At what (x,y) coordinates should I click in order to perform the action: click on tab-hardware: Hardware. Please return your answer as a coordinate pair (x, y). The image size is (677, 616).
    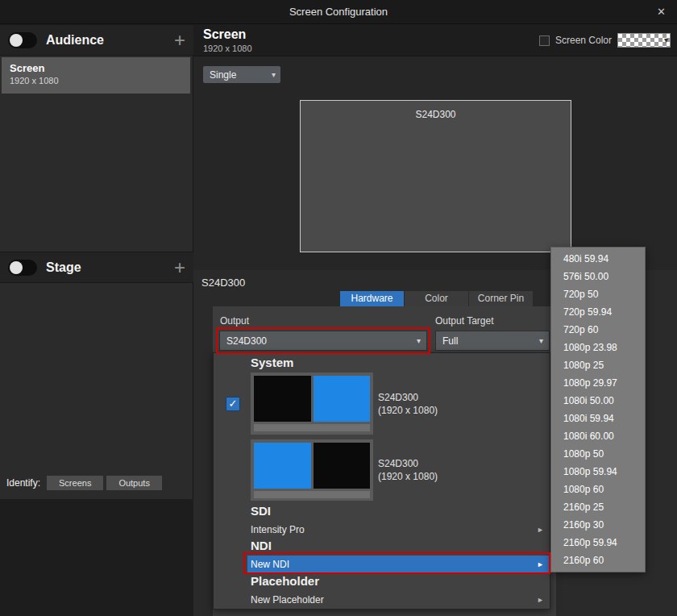
    Looking at the image, I should click on (372, 298).